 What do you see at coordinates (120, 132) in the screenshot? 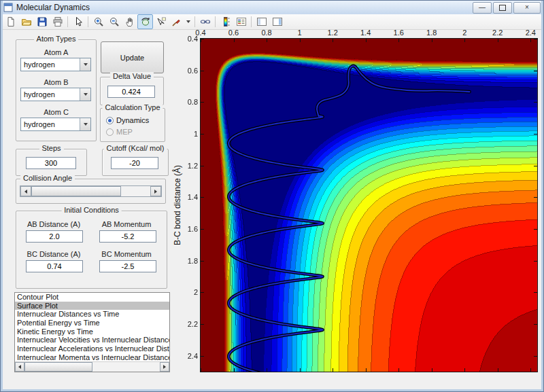
I see `radio-mep: MEP` at bounding box center [120, 132].